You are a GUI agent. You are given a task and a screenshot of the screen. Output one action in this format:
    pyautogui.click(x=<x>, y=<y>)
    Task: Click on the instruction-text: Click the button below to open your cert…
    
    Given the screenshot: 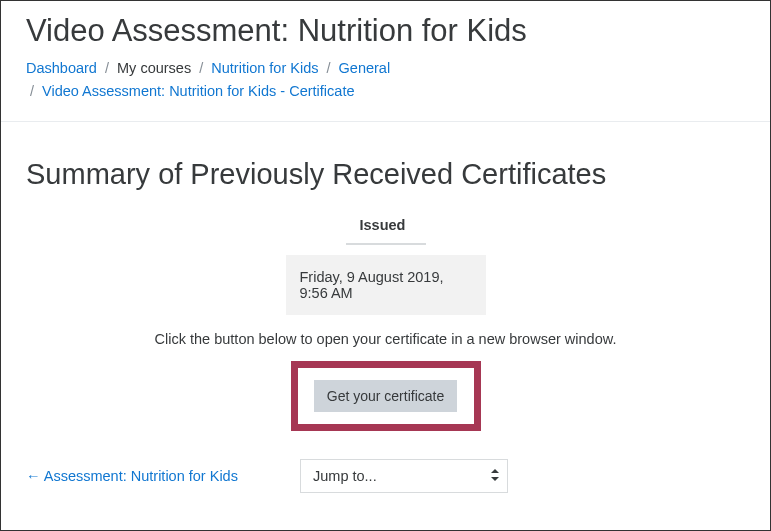 What is the action you would take?
    pyautogui.click(x=386, y=339)
    